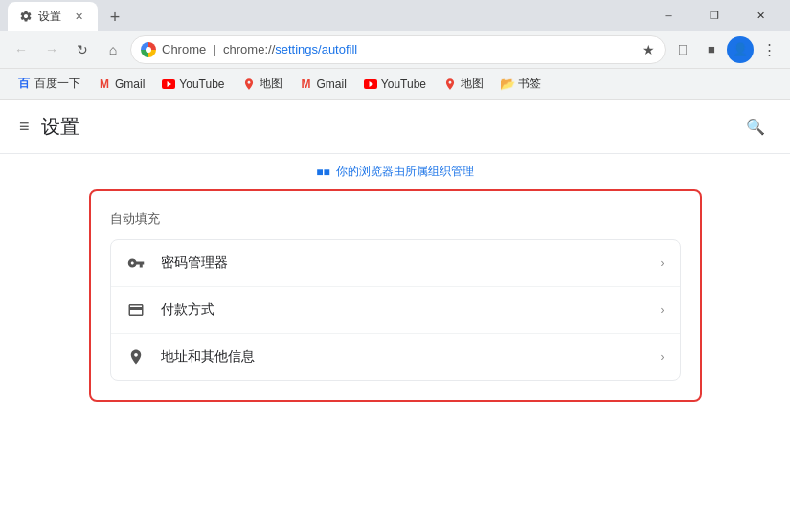 The height and width of the screenshot is (532, 790). What do you see at coordinates (68, 15) in the screenshot?
I see `tab-strip-area: 设置 ✕ +` at bounding box center [68, 15].